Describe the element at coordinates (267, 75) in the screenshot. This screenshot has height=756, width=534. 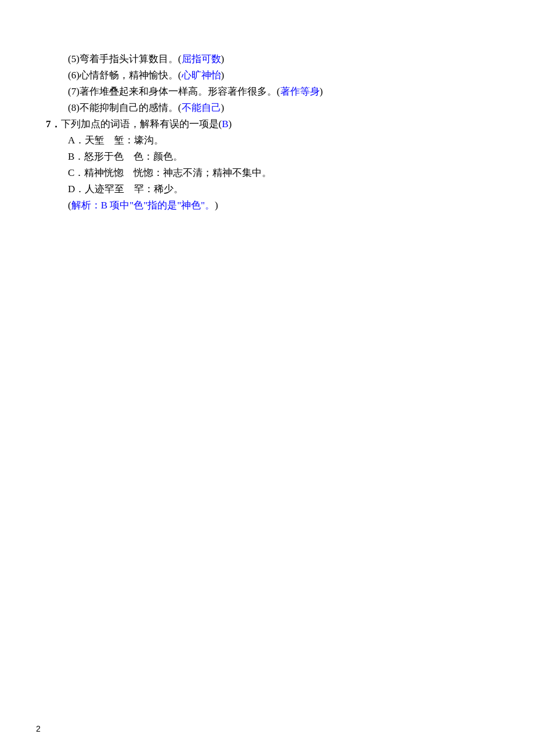
I see `fill-line: (6)心情舒畅，精神愉快。(心旷神怡)` at that location.